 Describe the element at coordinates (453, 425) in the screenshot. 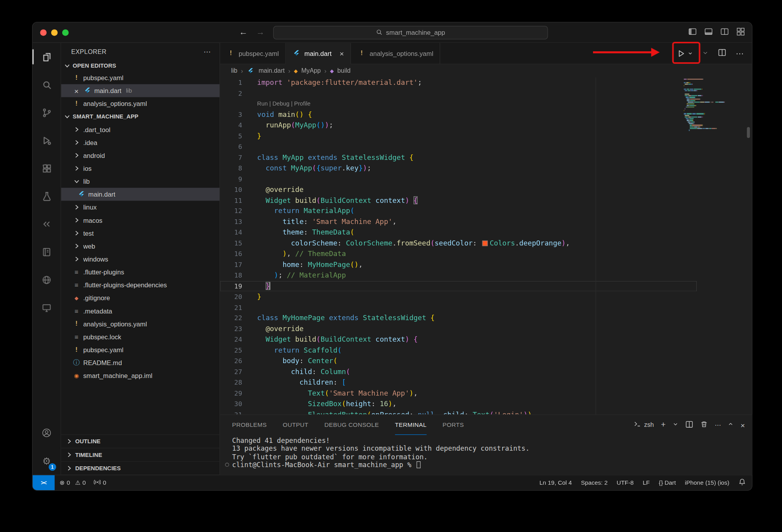

I see `tab-ports: PORTS` at that location.